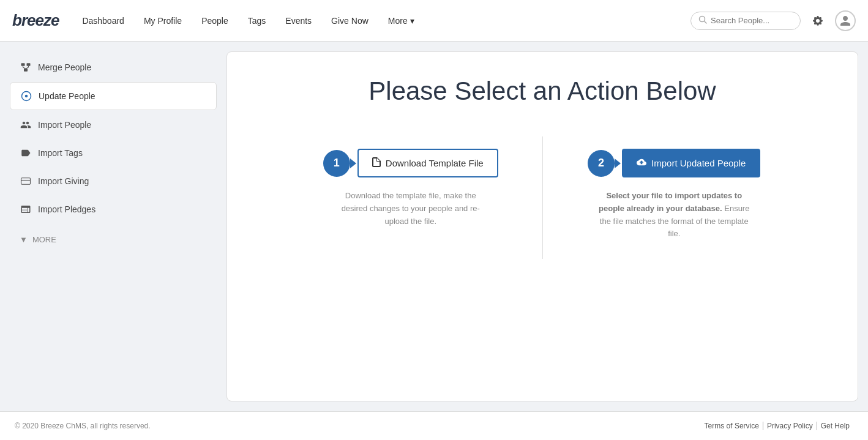 The image size is (868, 440). What do you see at coordinates (376, 163) in the screenshot?
I see `file-icon` at bounding box center [376, 163].